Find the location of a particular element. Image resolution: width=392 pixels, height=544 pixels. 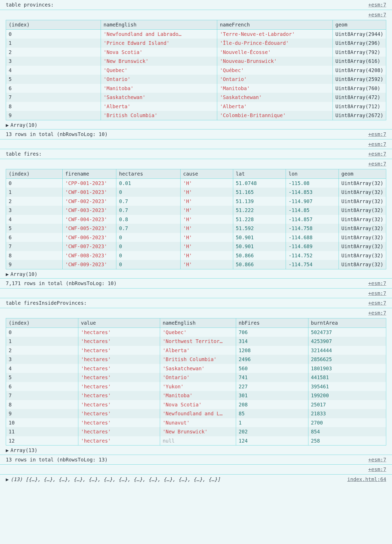

table-cell: 'Terre-Neuve-et-Labrador' is located at coordinates (275, 34).